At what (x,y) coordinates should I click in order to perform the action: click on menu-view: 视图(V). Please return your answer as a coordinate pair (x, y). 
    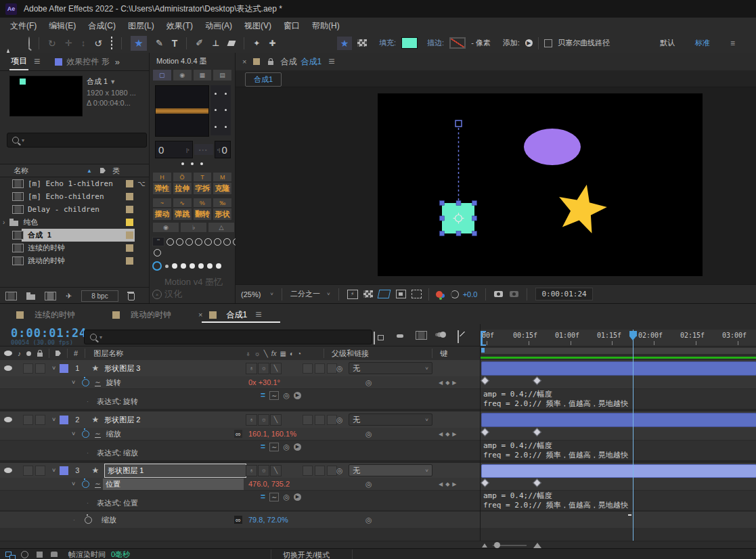
    Looking at the image, I should click on (258, 26).